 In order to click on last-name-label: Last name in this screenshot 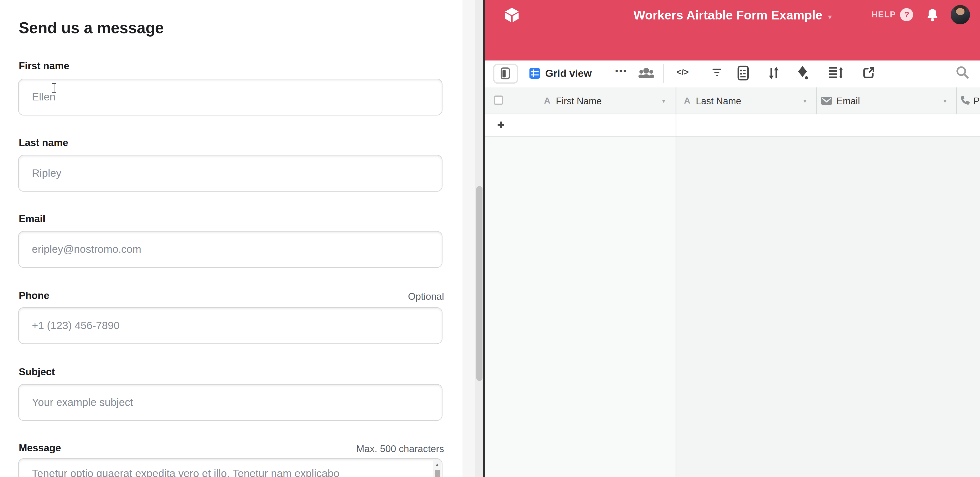, I will do `click(43, 143)`.